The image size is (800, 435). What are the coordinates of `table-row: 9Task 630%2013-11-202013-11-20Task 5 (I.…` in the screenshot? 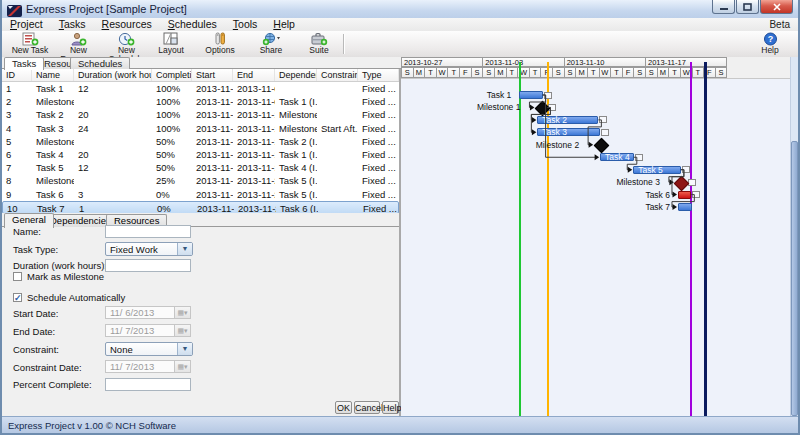 It's located at (200, 194).